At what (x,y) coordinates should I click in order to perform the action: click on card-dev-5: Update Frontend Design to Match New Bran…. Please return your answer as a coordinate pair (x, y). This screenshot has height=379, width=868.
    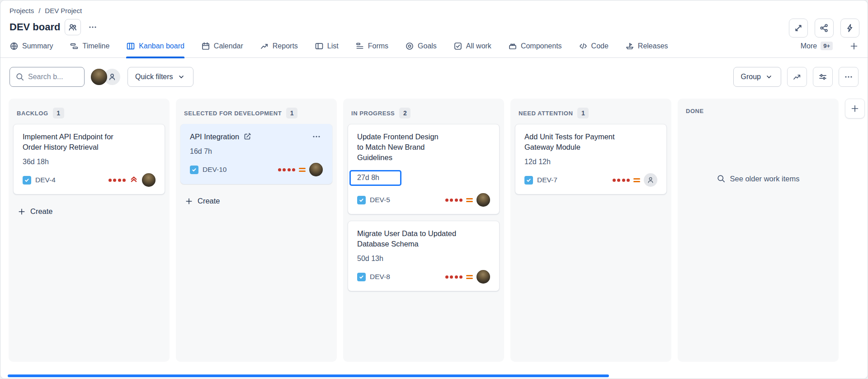
    Looking at the image, I should click on (424, 169).